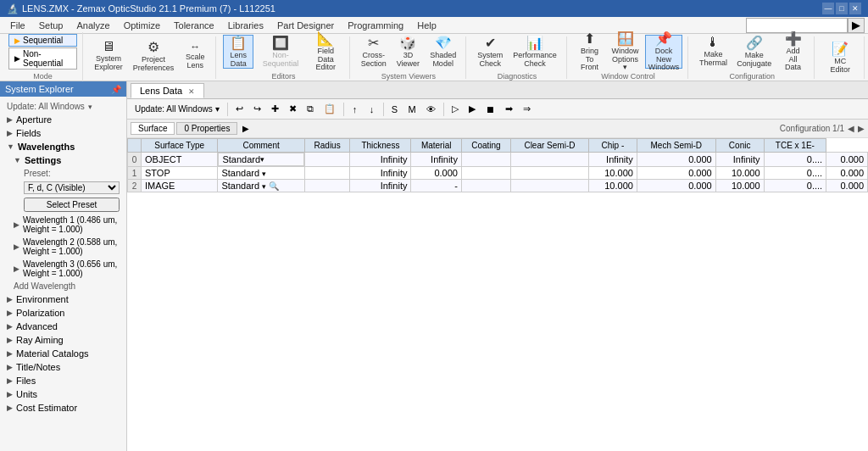 Image resolution: width=868 pixels, height=451 pixels. Describe the element at coordinates (263, 159) in the screenshot. I see `row0-type-dropdown: ▾` at that location.